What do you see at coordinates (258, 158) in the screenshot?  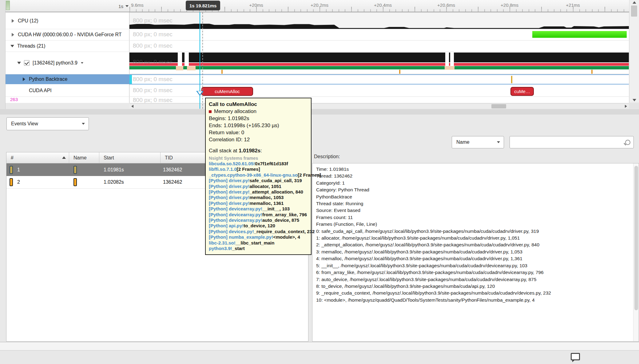 I see `tooltip-frames-source: Nsight Systems frames` at bounding box center [258, 158].